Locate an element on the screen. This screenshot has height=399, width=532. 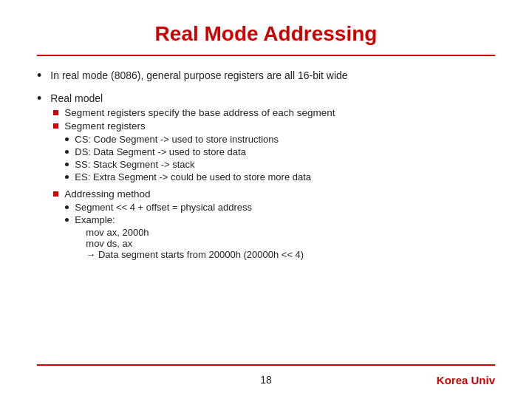
circle-icon-shift is located at coordinates (66, 207).